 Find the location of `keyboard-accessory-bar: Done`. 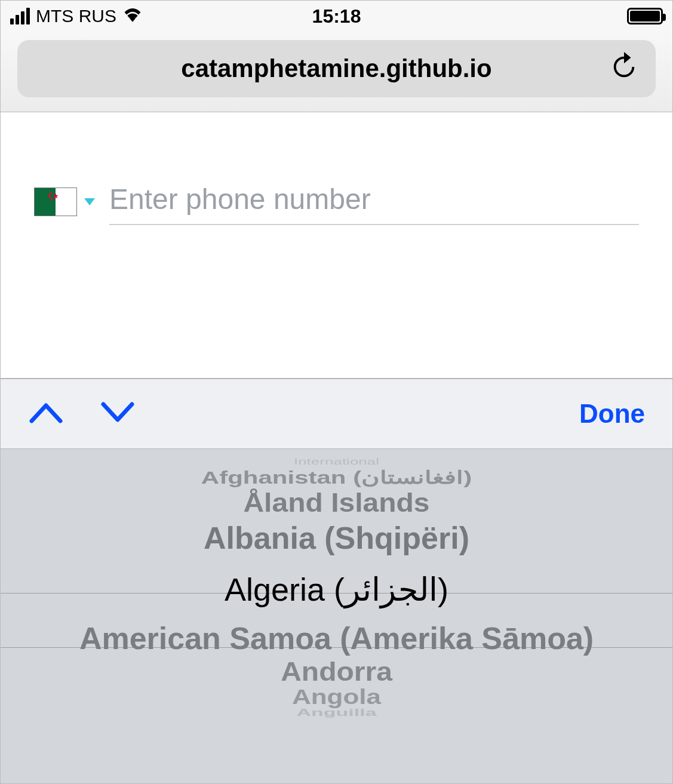

keyboard-accessory-bar: Done is located at coordinates (337, 414).